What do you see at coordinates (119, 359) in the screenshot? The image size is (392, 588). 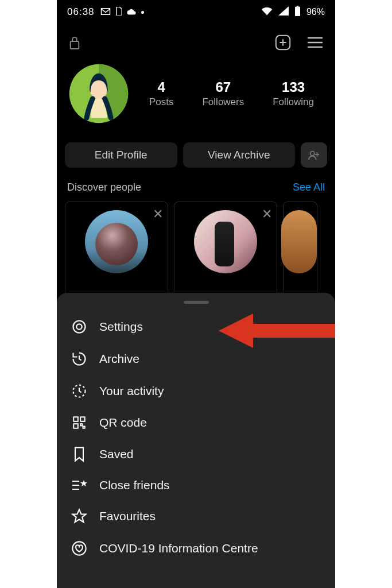 I see `menu-item-label: Archive` at bounding box center [119, 359].